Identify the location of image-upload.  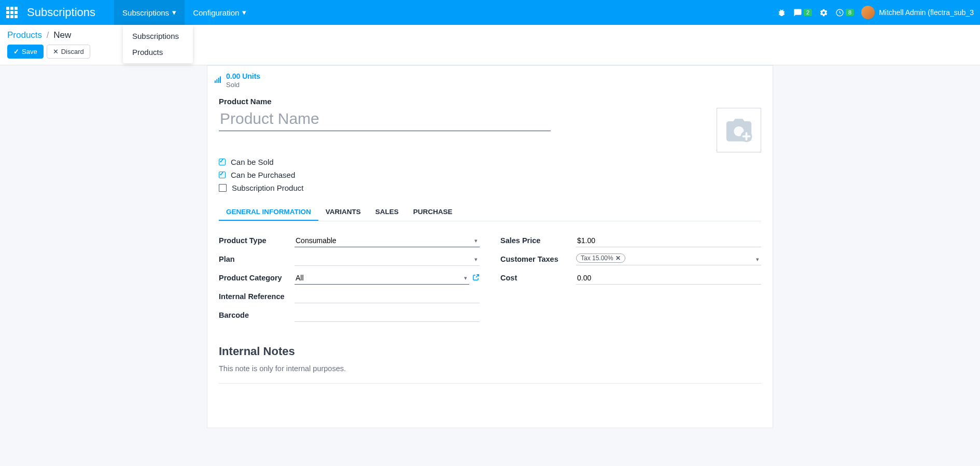
(739, 130).